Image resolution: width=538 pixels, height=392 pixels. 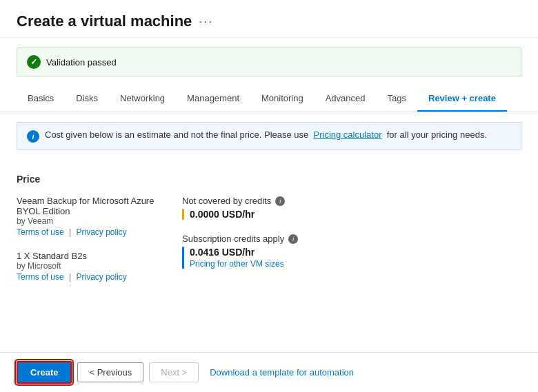 What do you see at coordinates (269, 62) in the screenshot?
I see `validation-banner: Validation passed` at bounding box center [269, 62].